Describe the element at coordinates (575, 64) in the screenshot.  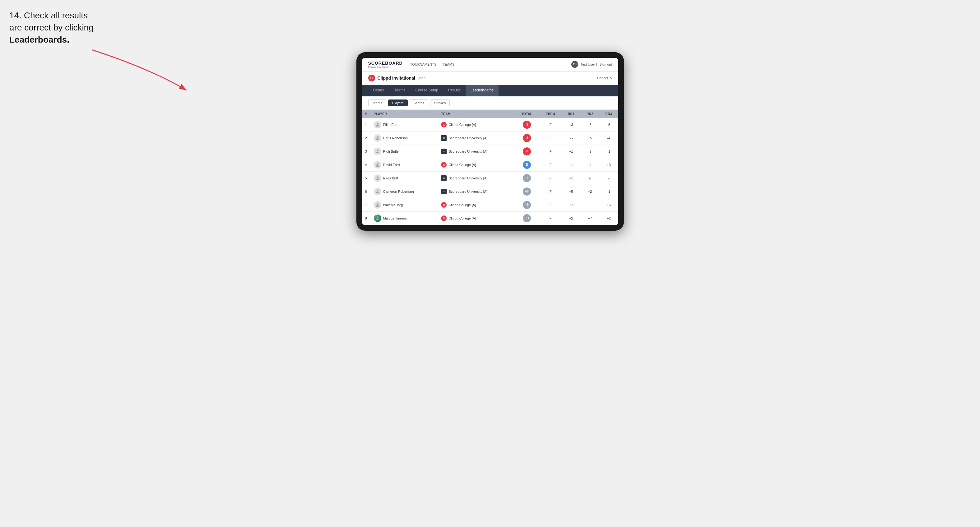
I see `user-avatar: TU` at that location.